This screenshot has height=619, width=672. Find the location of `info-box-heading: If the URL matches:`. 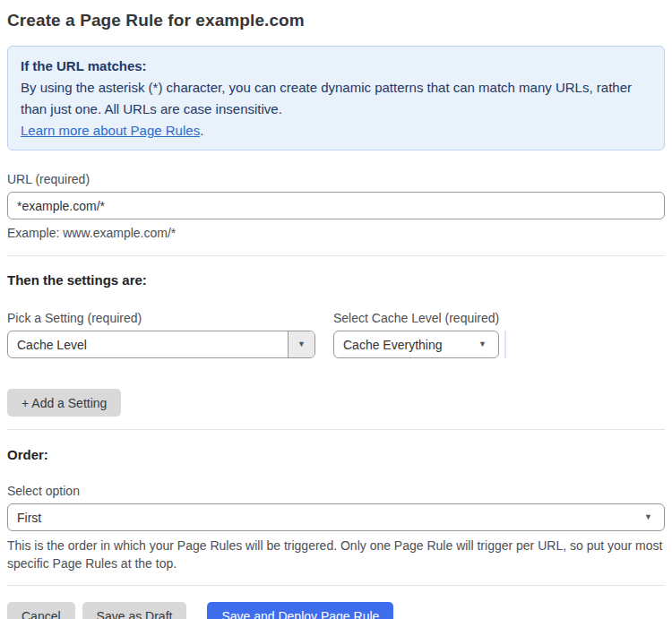

info-box-heading: If the URL matches: is located at coordinates (336, 66).